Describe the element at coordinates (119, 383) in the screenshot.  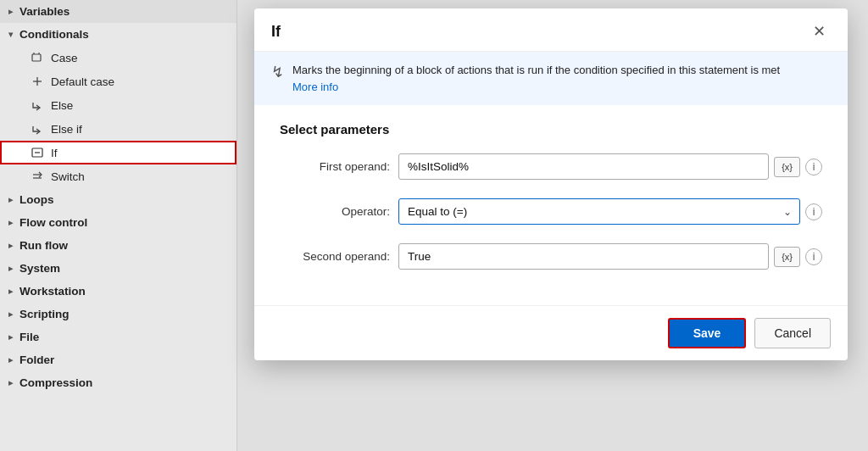
I see `sidebar-item-compression: ▸ Compression` at that location.